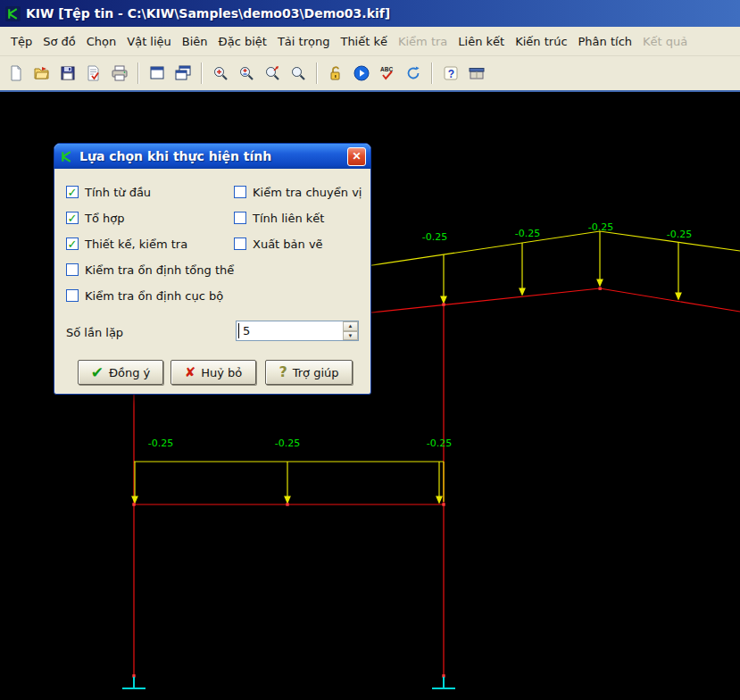 The height and width of the screenshot is (700, 740). Describe the element at coordinates (212, 156) in the screenshot. I see `dialog-title-bar: Lựa chọn khi thực hiện tính ✕` at that location.